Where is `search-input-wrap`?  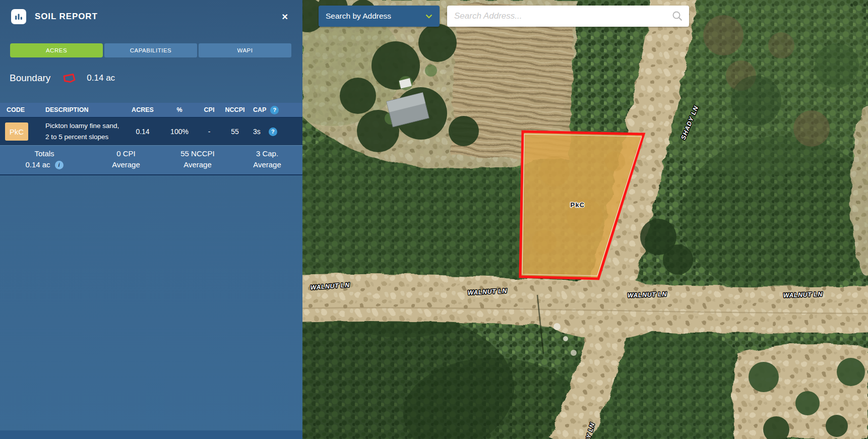 search-input-wrap is located at coordinates (568, 16).